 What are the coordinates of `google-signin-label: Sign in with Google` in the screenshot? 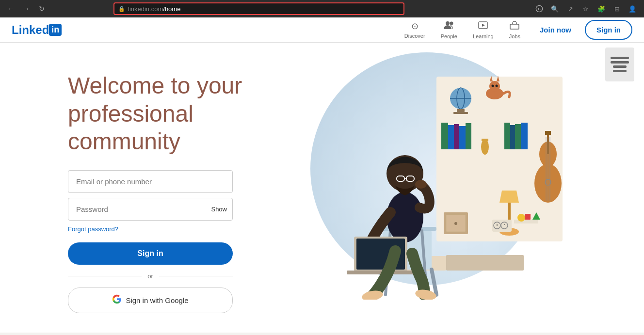 It's located at (157, 301).